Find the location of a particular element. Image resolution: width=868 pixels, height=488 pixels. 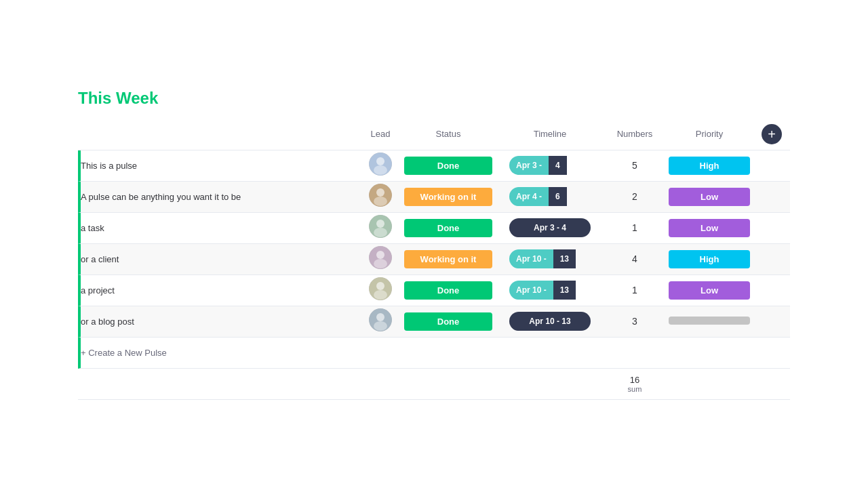

row-priority is located at coordinates (709, 322).